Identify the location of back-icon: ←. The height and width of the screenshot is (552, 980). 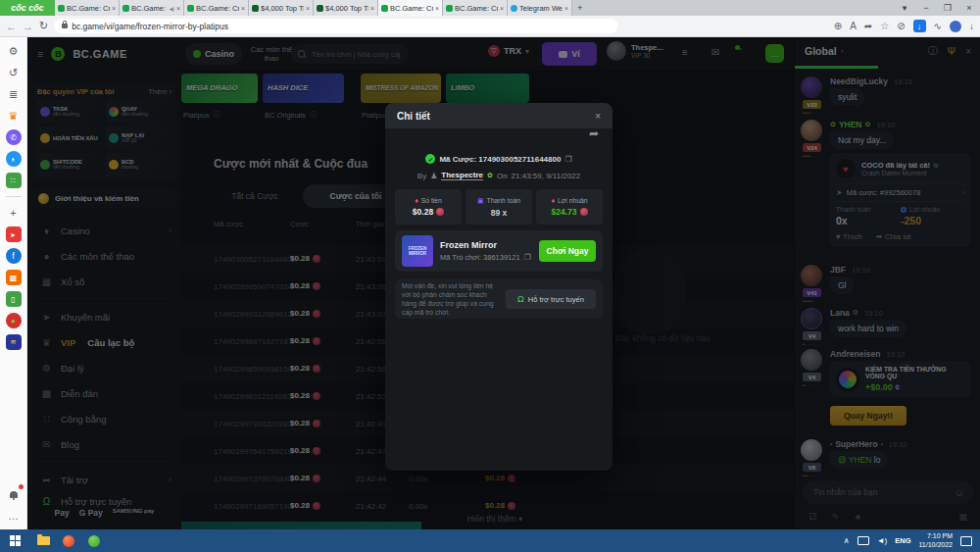
(12, 26).